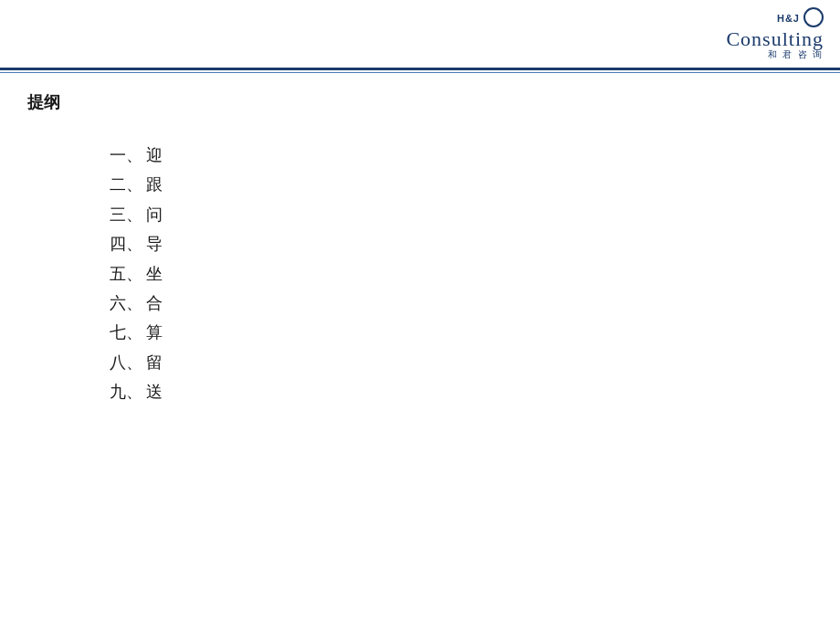  What do you see at coordinates (154, 332) in the screenshot?
I see `outline-text: 算` at bounding box center [154, 332].